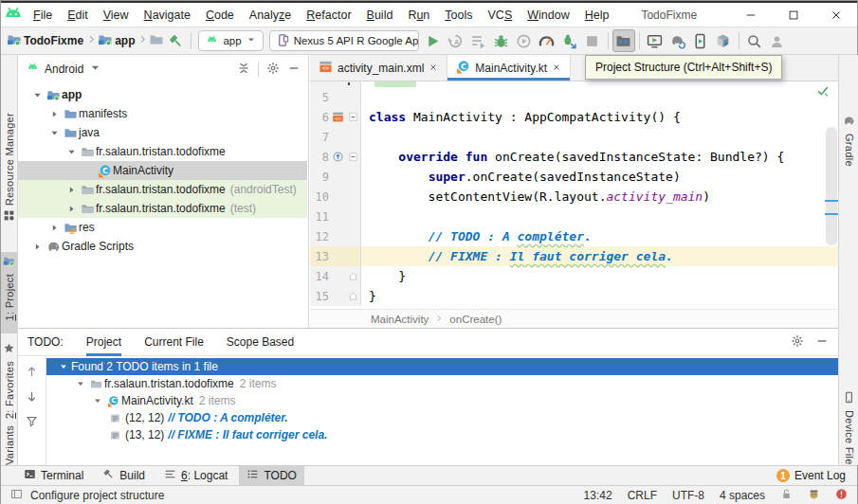 The image size is (858, 504). I want to click on code-line: 10 setContentView(R.layout.activity_main…, so click(575, 197).